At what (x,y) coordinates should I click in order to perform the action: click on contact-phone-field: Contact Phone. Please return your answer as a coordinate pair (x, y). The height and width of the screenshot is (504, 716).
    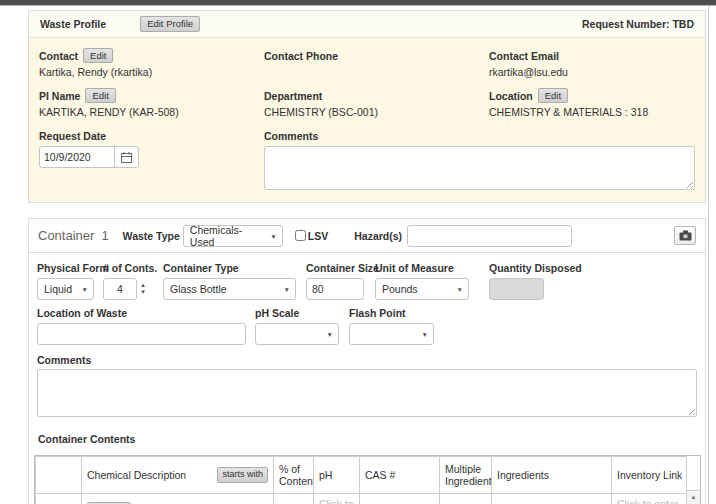
    Looking at the image, I should click on (376, 64).